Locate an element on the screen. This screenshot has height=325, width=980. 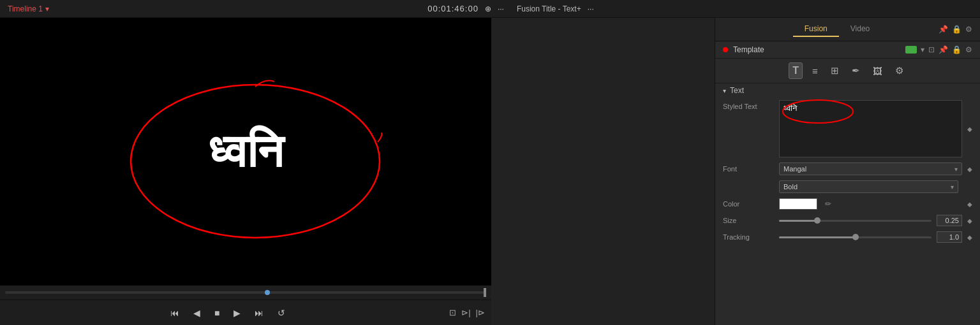
color-keyframe: ◆ is located at coordinates (970, 204).